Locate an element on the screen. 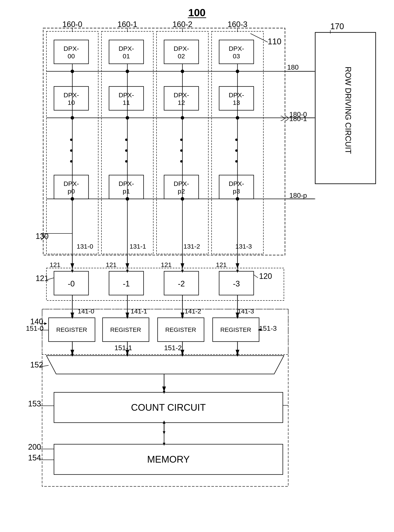 The height and width of the screenshot is (532, 394). label-141-1: 141-1 is located at coordinates (139, 311).